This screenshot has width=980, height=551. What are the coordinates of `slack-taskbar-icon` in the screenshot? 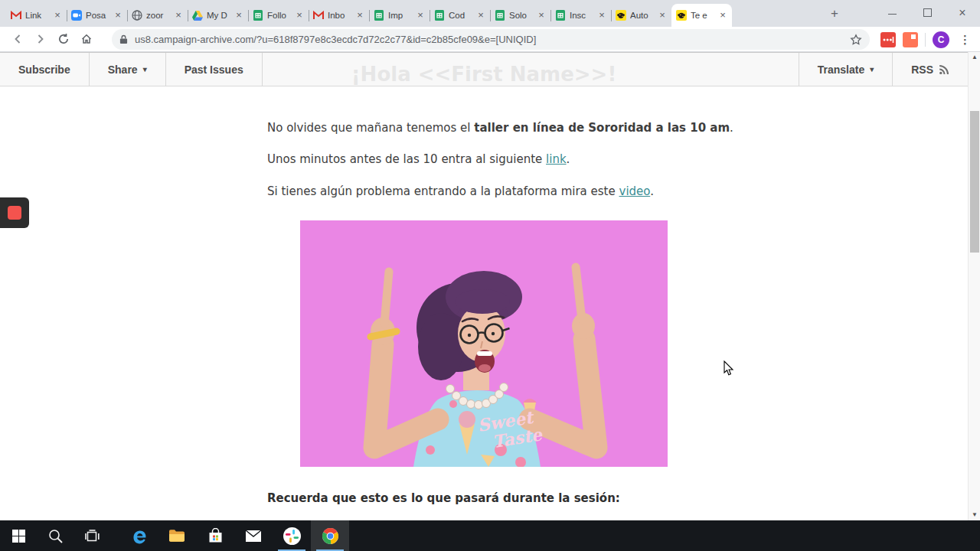 It's located at (292, 536).